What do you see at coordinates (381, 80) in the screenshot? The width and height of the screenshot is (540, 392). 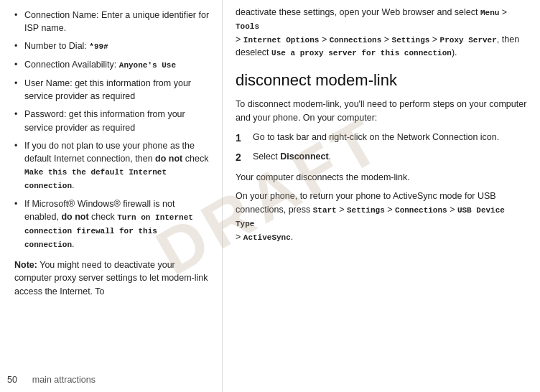 I see `section-heading: disconnect modem-link` at bounding box center [381, 80].